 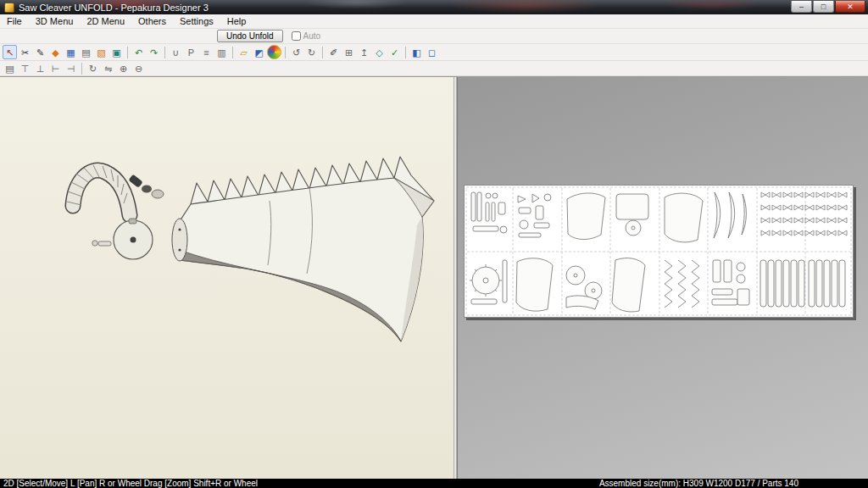 What do you see at coordinates (9, 8) in the screenshot?
I see `app-icon` at bounding box center [9, 8].